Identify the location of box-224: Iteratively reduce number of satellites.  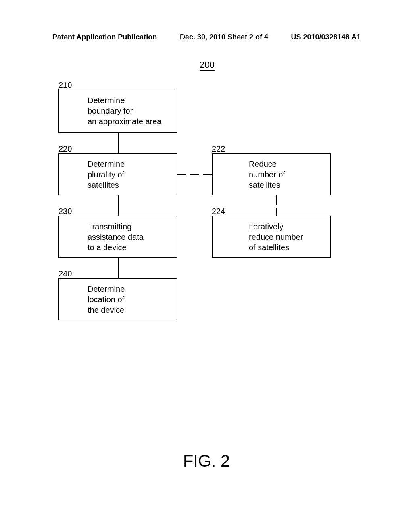
(271, 237).